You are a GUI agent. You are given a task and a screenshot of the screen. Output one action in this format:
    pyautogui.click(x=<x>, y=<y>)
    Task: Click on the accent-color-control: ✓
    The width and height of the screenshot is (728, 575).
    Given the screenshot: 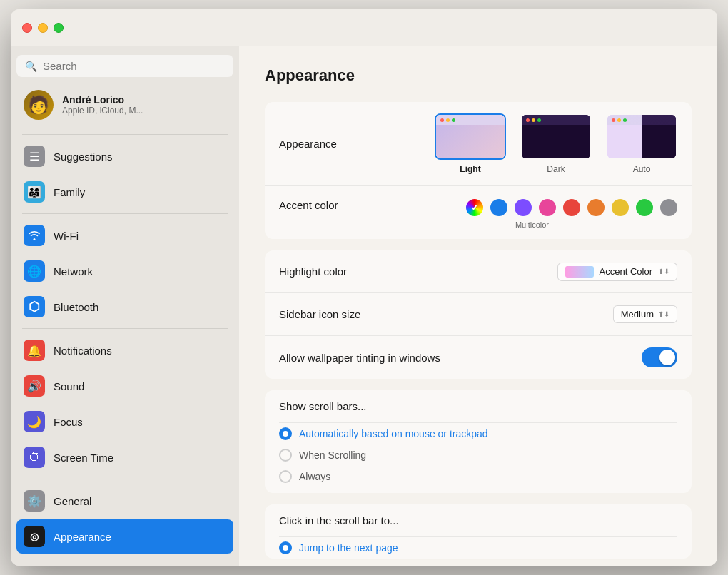 What is the action you would take?
    pyautogui.click(x=550, y=214)
    